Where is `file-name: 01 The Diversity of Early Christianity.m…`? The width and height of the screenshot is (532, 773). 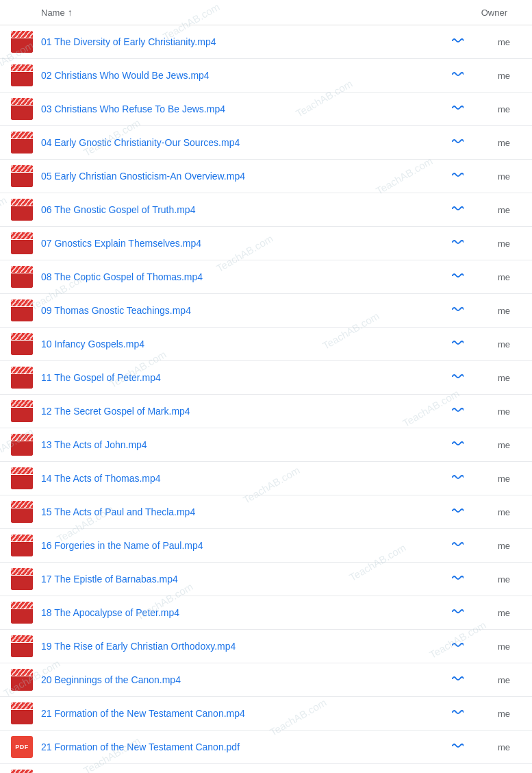
file-name: 01 The Diversity of Early Christianity.m… is located at coordinates (246, 42).